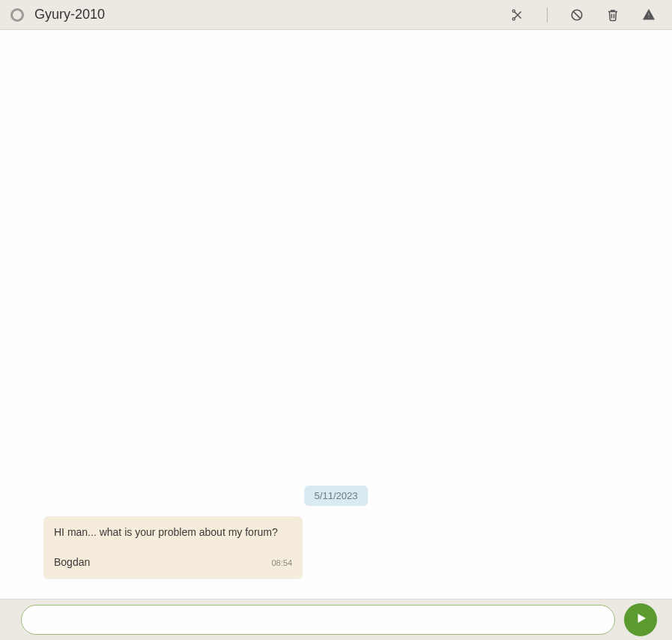 Image resolution: width=672 pixels, height=640 pixels. I want to click on message-meta: Bogdan 08:54, so click(173, 563).